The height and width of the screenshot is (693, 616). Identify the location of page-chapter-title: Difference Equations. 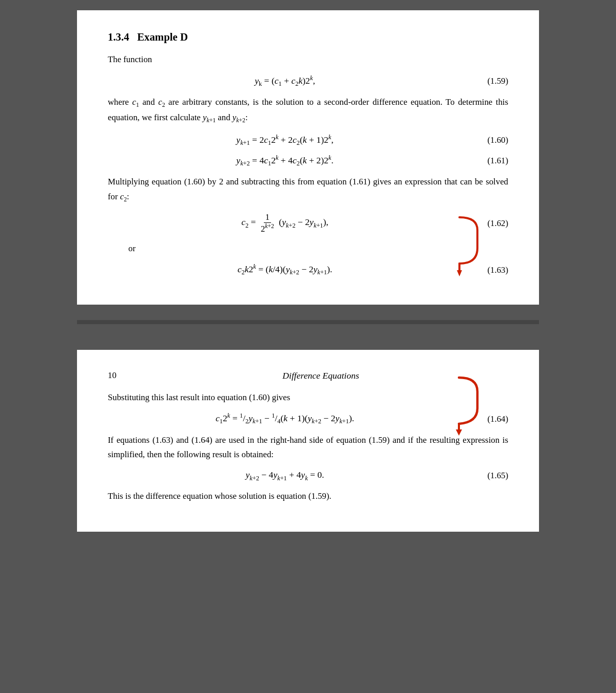
(321, 376).